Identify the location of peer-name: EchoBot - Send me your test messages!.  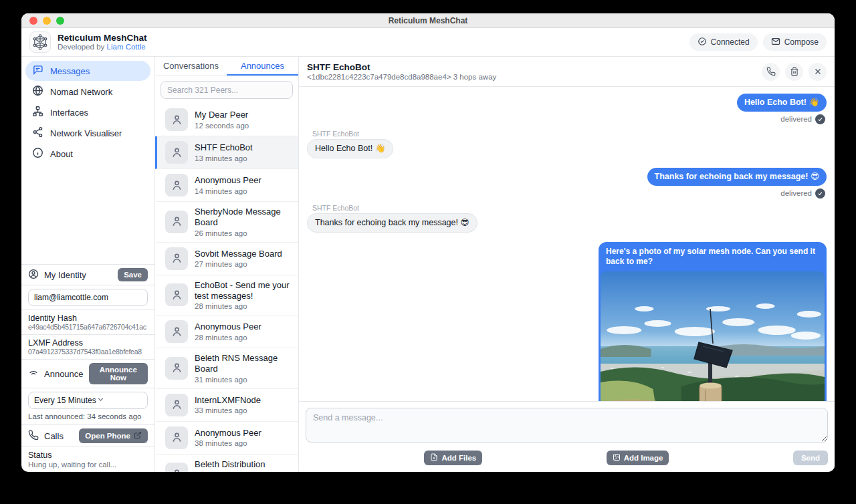
(243, 291).